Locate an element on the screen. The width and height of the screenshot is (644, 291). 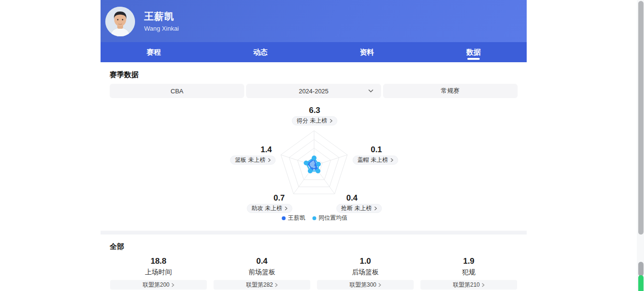
filter-season-dropdown: 2024-2025 is located at coordinates (313, 91).